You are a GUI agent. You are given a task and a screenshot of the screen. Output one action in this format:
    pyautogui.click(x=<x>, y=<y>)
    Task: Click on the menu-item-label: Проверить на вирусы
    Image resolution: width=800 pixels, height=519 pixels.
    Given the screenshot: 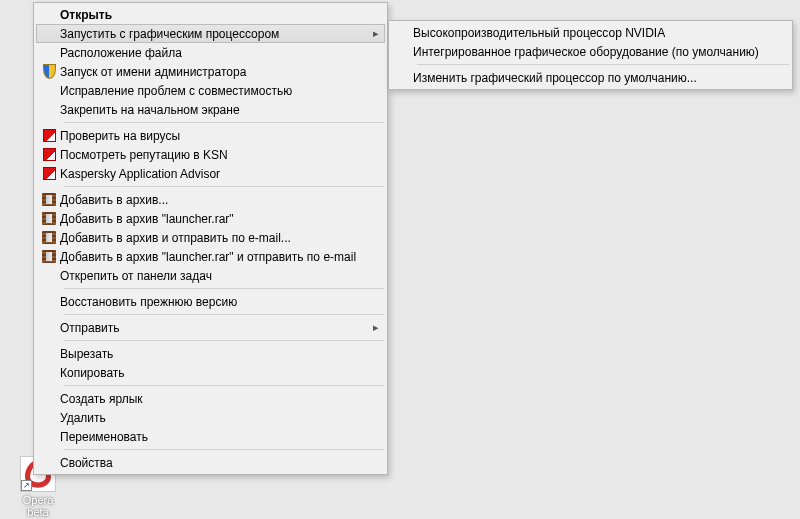 What is the action you would take?
    pyautogui.click(x=214, y=136)
    